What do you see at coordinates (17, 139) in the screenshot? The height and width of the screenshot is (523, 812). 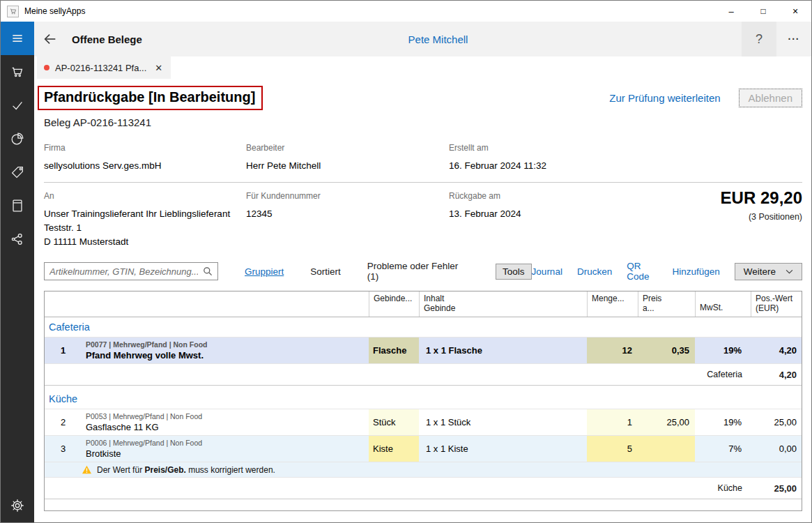 I see `pie-chart-icon` at bounding box center [17, 139].